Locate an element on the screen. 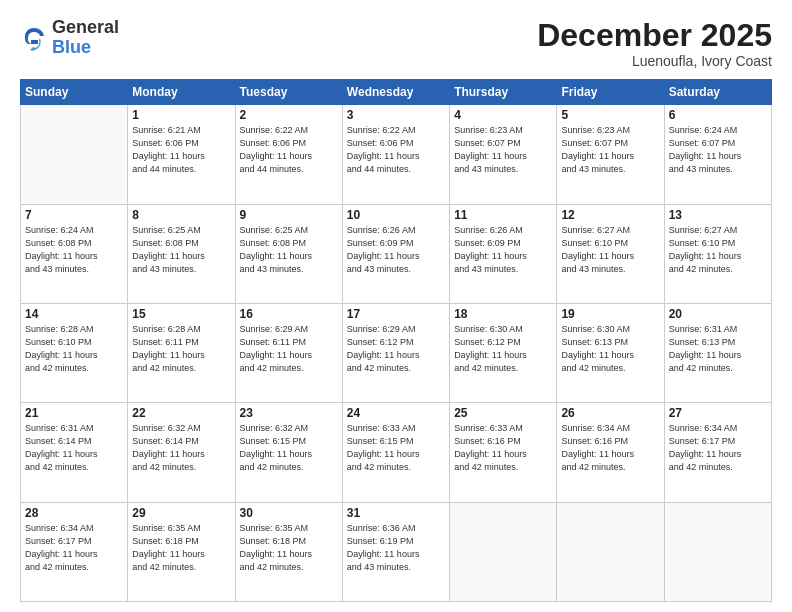  day-number: 26 is located at coordinates (610, 413).